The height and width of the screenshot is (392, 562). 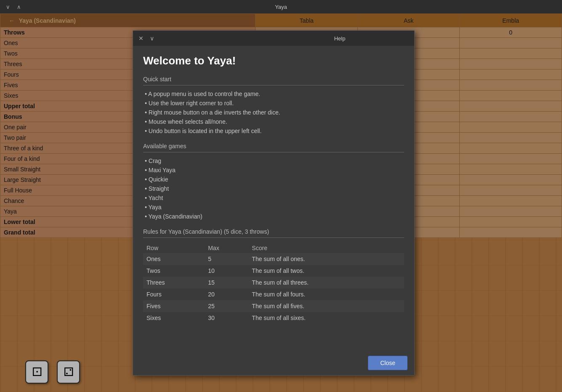 I want to click on rules-cell-max: 15, so click(x=226, y=283).